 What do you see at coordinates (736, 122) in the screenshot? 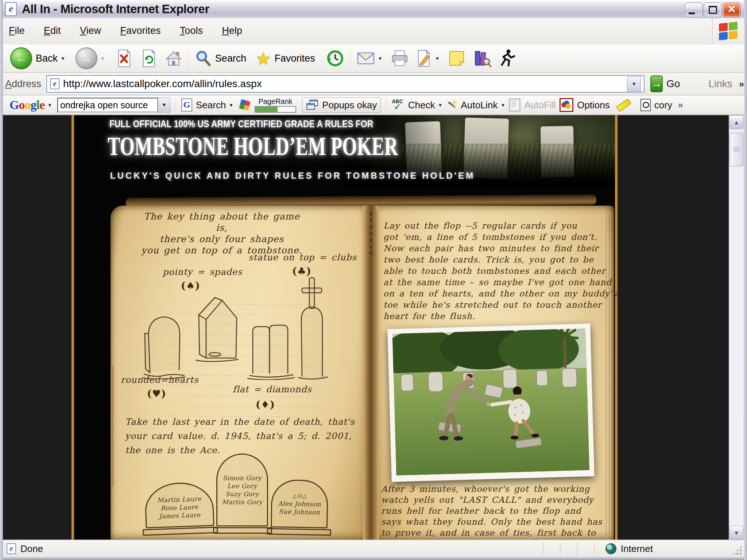
I see `scroll-up-button: ▲` at bounding box center [736, 122].